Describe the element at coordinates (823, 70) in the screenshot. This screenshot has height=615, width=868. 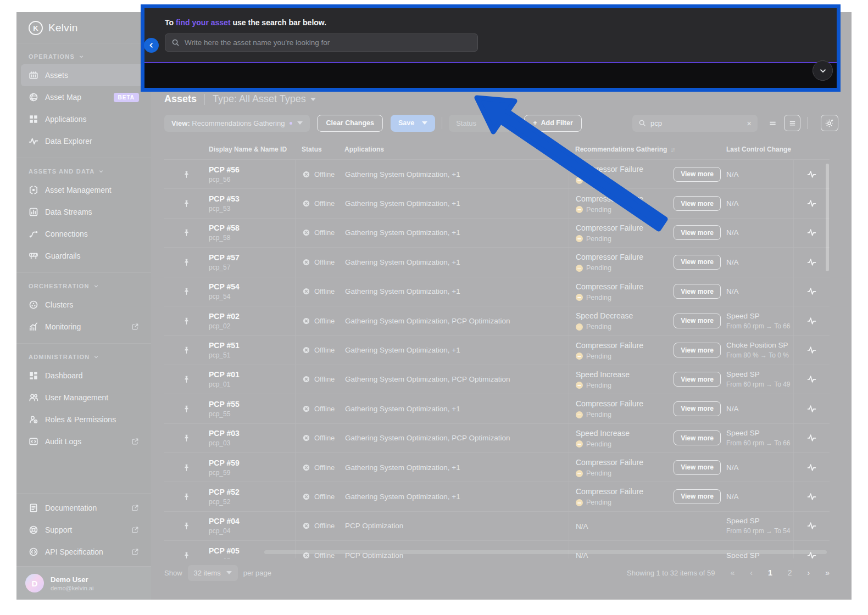
I see `expand-panel-button` at that location.